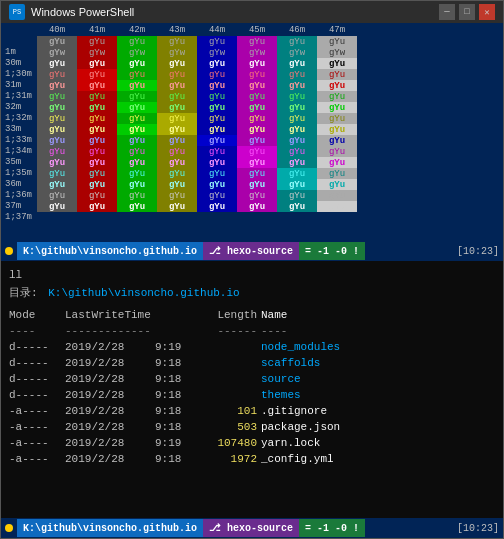 This screenshot has width=504, height=539. What do you see at coordinates (378, 411) in the screenshot?
I see `ls-cell-name: .gitignore` at bounding box center [378, 411].